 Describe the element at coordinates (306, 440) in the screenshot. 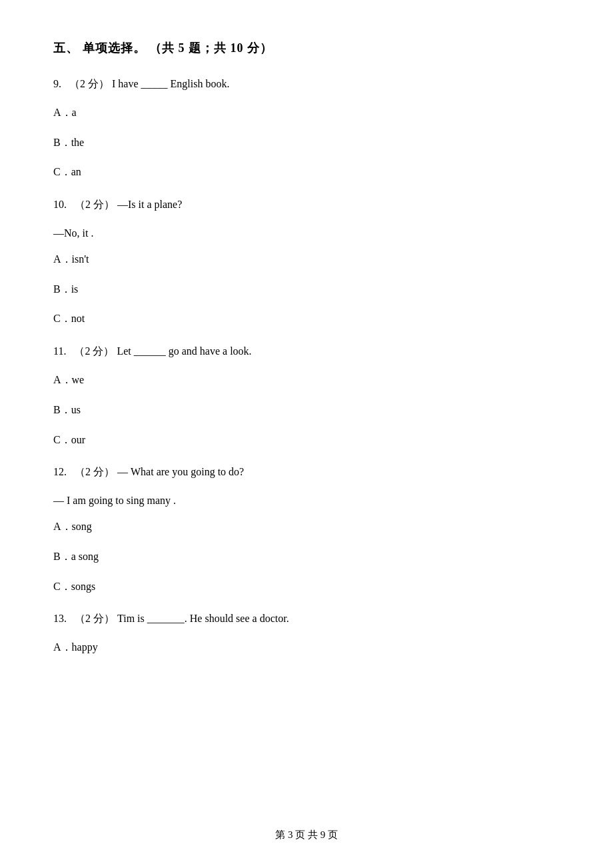

I see `question-11-option-c: C．our` at that location.